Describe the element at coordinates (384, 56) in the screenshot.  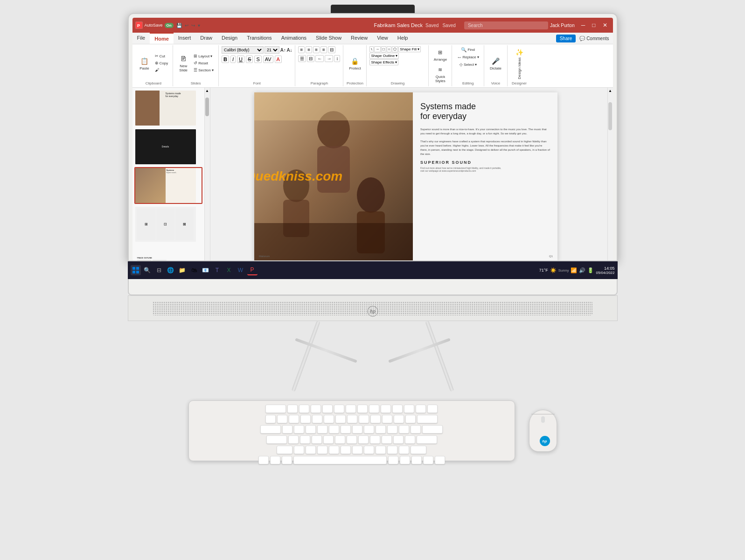
I see `shape-outline-button: Shape Outline ▾` at that location.